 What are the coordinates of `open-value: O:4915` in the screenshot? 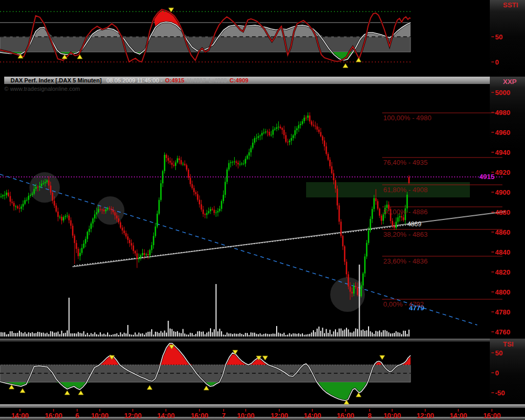 It's located at (174, 80).